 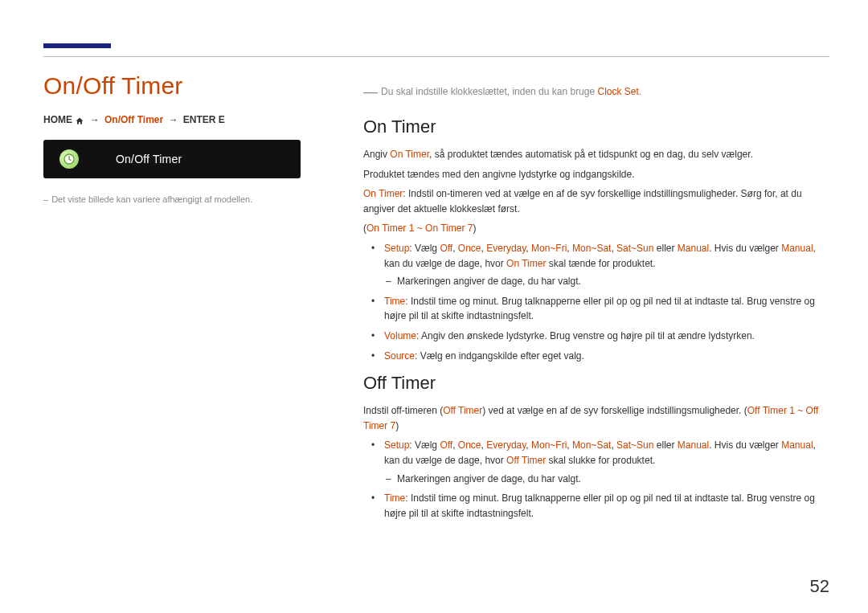 What do you see at coordinates (172, 159) in the screenshot?
I see `menu-tile: On/Off Timer` at bounding box center [172, 159].